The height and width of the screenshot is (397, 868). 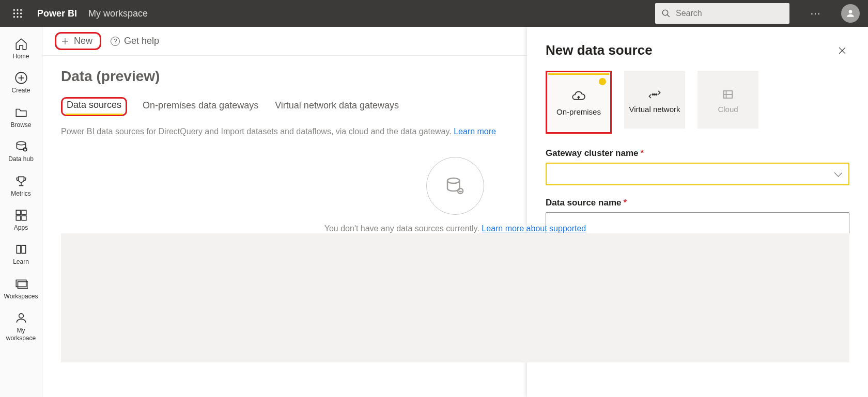 What do you see at coordinates (599, 51) in the screenshot?
I see `panel-title: New data source` at bounding box center [599, 51].